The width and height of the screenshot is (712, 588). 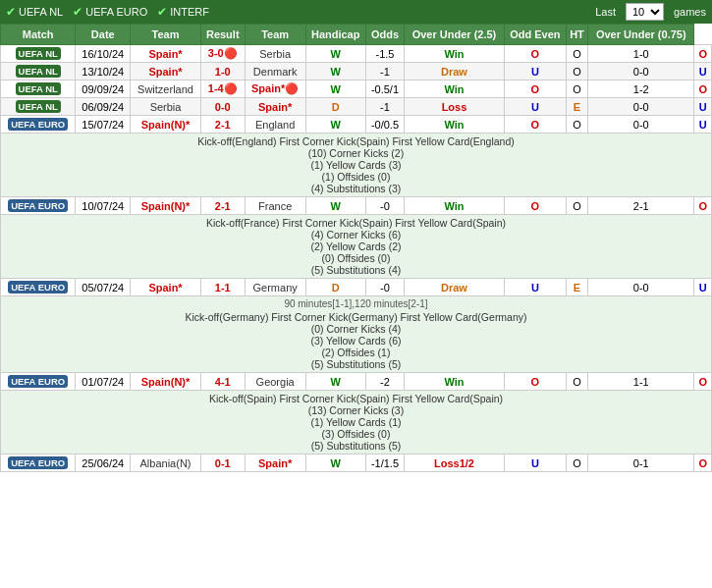 I want to click on detail-cell: Kick-off(England) First Corner Kick(Spai…, so click(x=356, y=165).